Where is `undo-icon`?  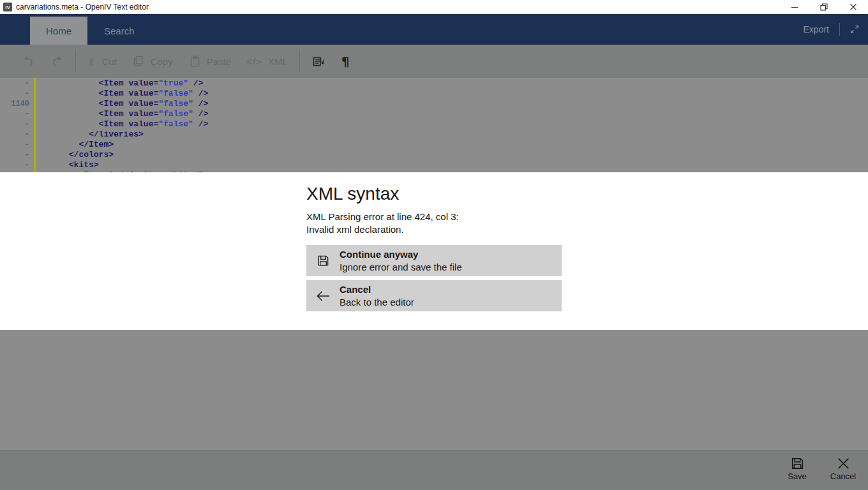
undo-icon is located at coordinates (28, 61).